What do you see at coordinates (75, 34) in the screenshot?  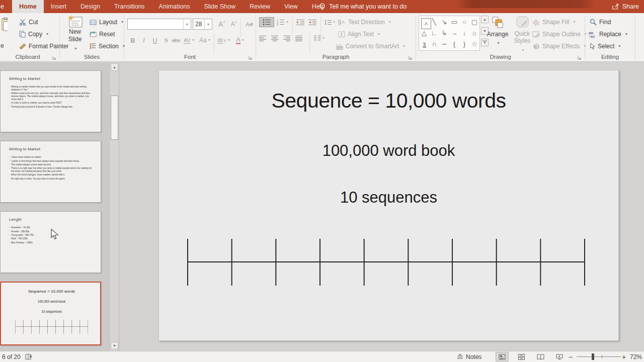 I see `new-slide-button: New Slide` at bounding box center [75, 34].